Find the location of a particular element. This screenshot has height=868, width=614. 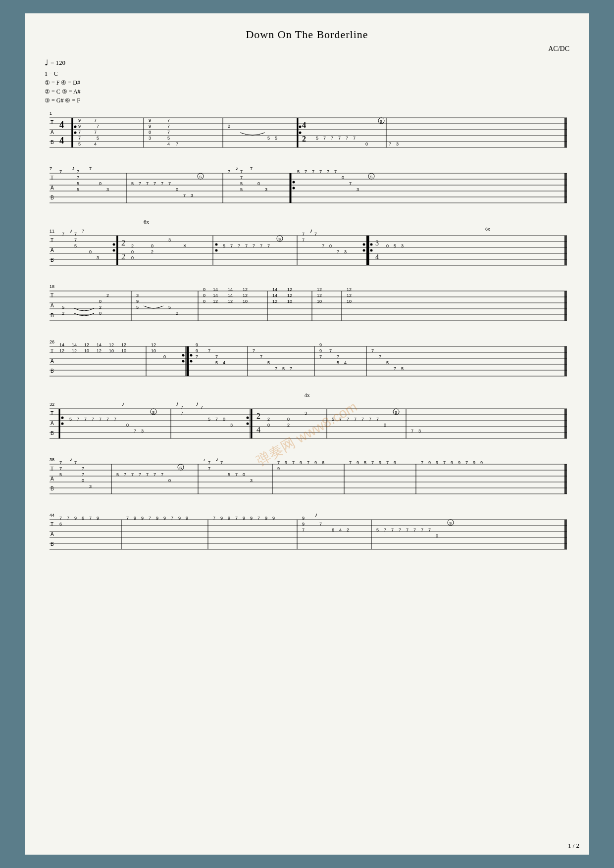

svg-text: S is located at coordinates (180, 468).